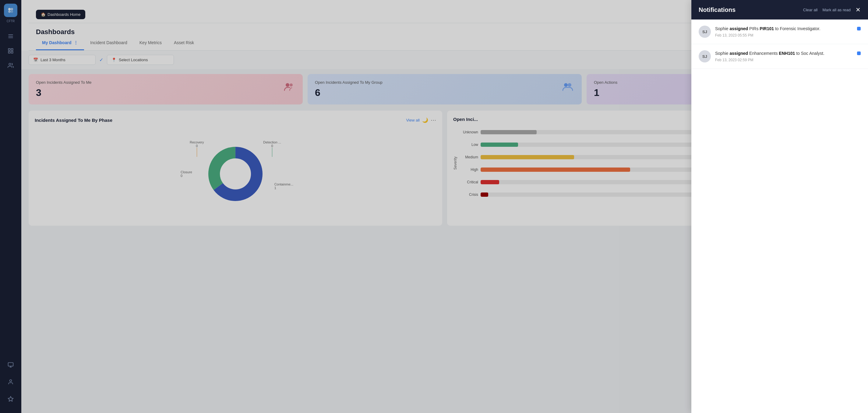 This screenshot has width=868, height=413. What do you see at coordinates (784, 29) in the screenshot?
I see `notif-text-1: Sophie assigned PIRs PIR101 to Forensic …` at bounding box center [784, 29].